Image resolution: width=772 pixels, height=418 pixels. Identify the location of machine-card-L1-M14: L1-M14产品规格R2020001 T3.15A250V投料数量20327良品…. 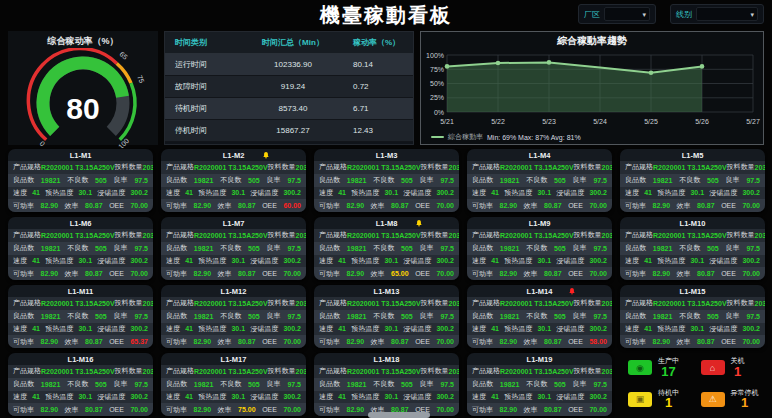
(540, 316).